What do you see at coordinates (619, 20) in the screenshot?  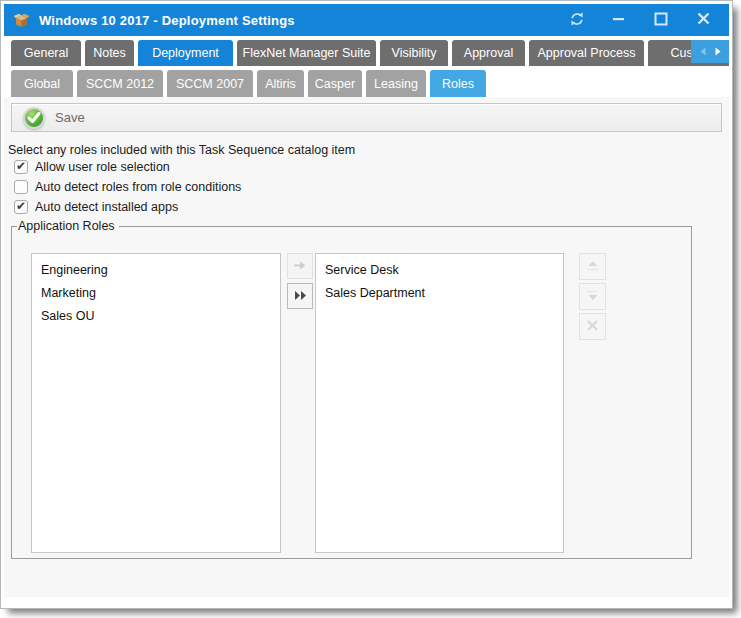 I see `minimize-button` at bounding box center [619, 20].